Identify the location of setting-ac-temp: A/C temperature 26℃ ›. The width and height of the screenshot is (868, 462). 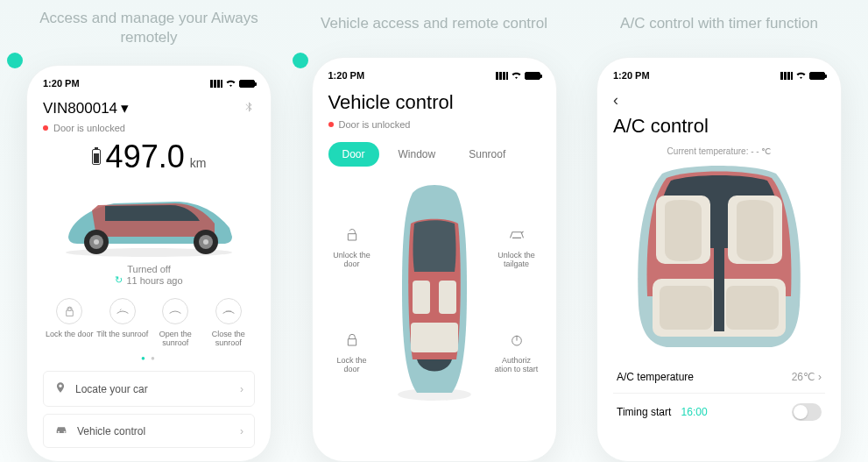
(719, 377).